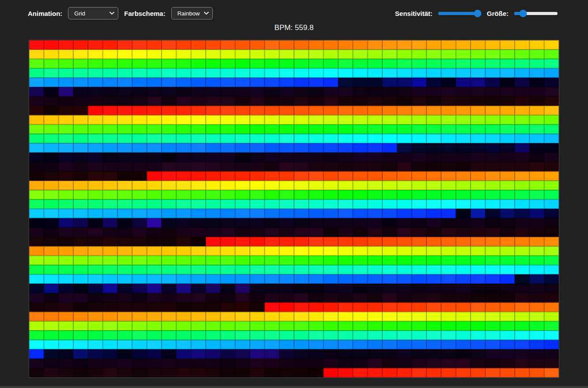  I want to click on bottom-scrollbar, so click(294, 387).